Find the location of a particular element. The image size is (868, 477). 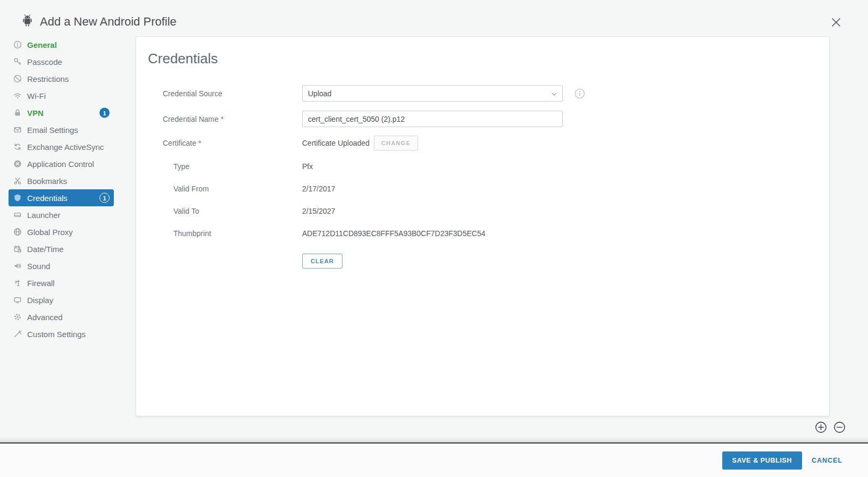

clear-certificate-button: CLEAR is located at coordinates (322, 261).